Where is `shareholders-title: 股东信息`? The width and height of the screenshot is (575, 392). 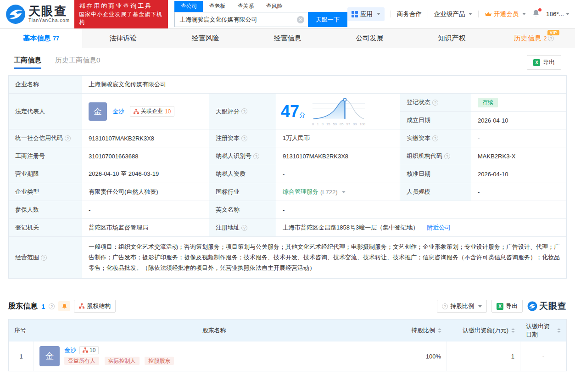
shareholders-title: 股东信息 is located at coordinates (23, 307).